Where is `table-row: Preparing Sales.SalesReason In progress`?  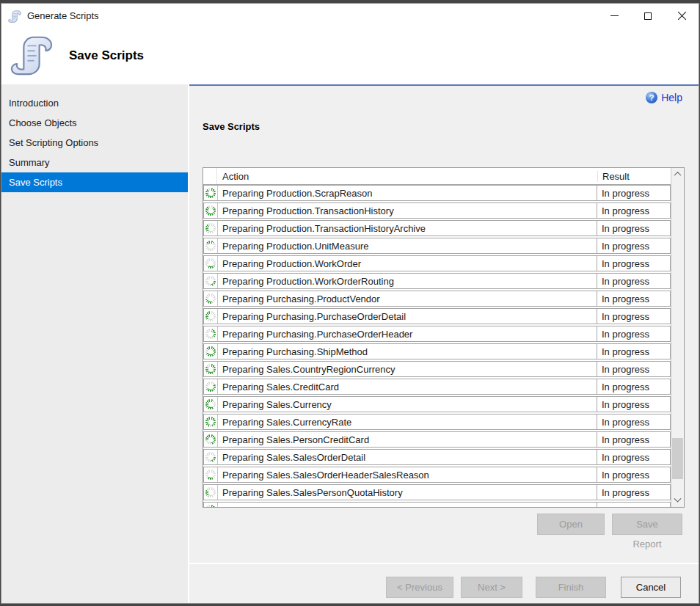 table-row: Preparing Sales.SalesReason In progress is located at coordinates (437, 505).